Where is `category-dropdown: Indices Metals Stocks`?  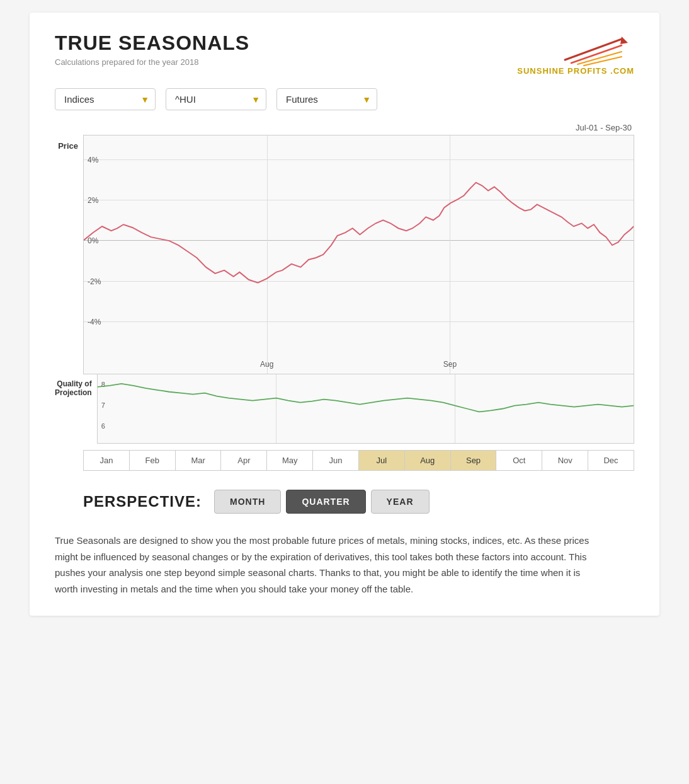
category-dropdown: Indices Metals Stocks is located at coordinates (105, 100).